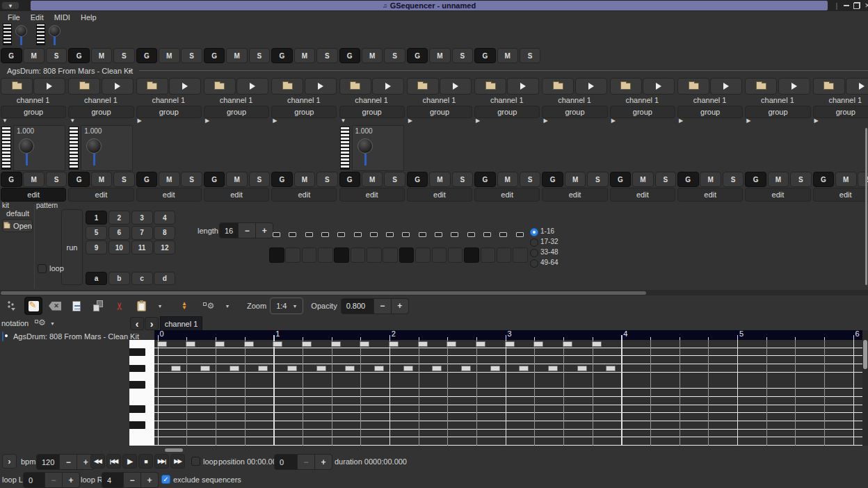  What do you see at coordinates (305, 56) in the screenshot?
I see `mute-toggle-4: M` at bounding box center [305, 56].